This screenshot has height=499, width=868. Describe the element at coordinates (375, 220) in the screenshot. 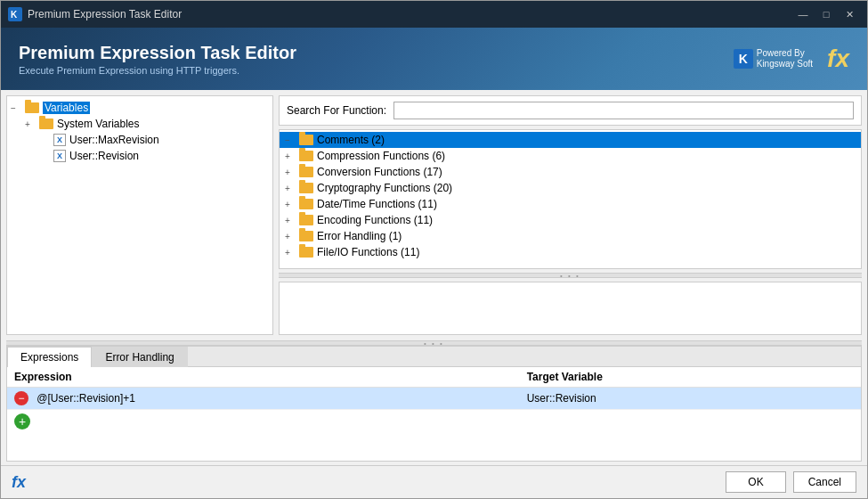

I see `func-label-encoding: Encoding Functions (11)` at that location.